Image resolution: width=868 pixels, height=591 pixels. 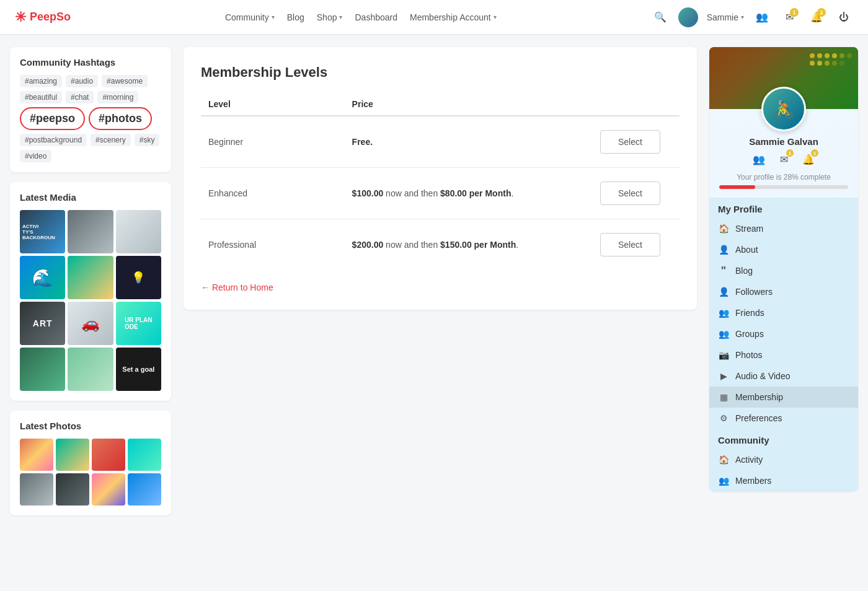 What do you see at coordinates (139, 278) in the screenshot?
I see `media-thumb-6: 💡` at bounding box center [139, 278].